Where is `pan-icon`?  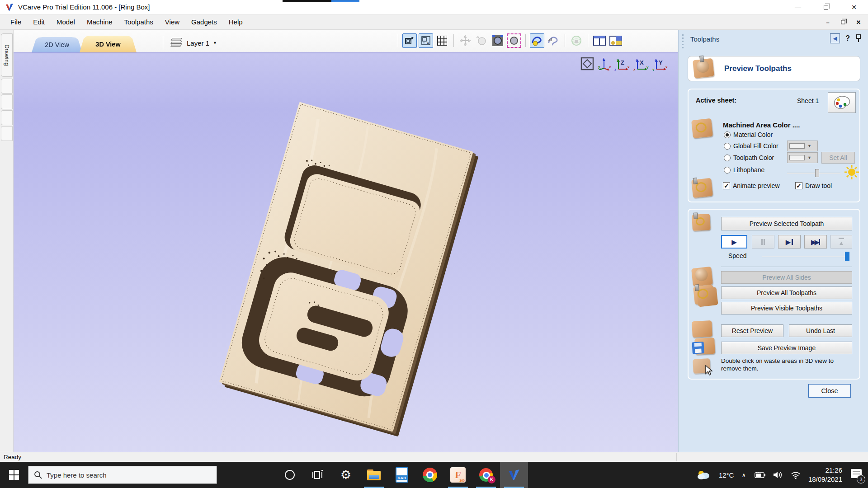 pan-icon is located at coordinates (465, 41).